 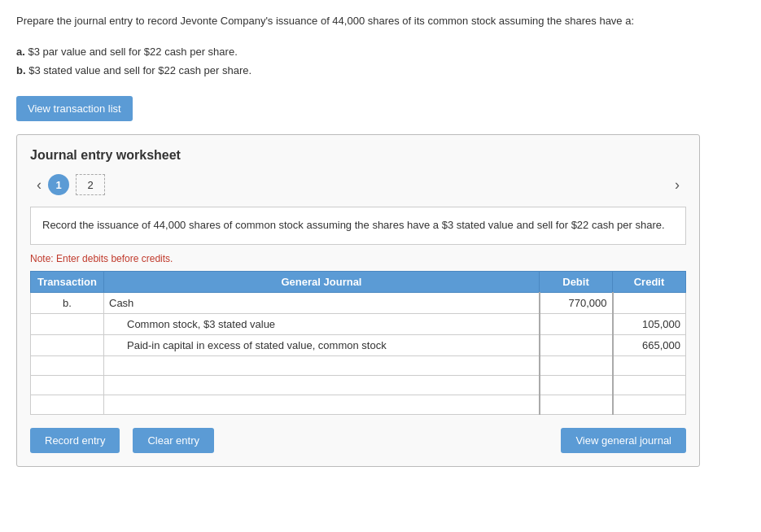 I want to click on table-row: Paid-in capital in excess of stated valu…, so click(x=358, y=346).